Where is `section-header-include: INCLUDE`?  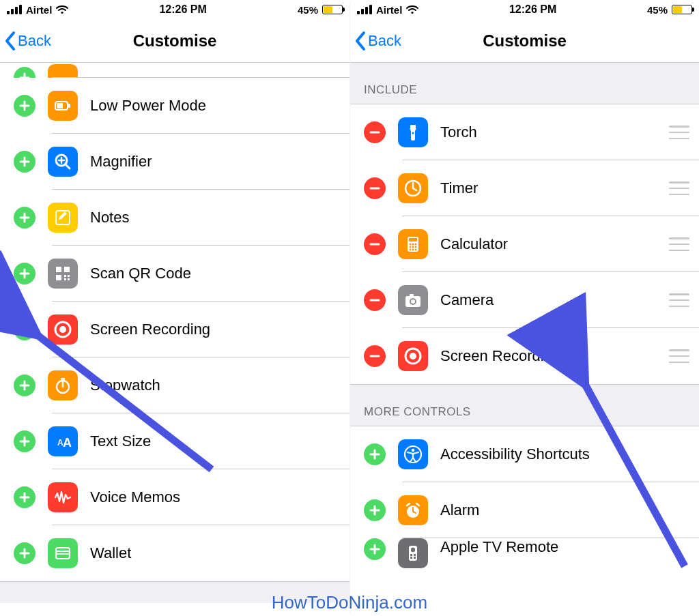
section-header-include: INCLUDE is located at coordinates (524, 83).